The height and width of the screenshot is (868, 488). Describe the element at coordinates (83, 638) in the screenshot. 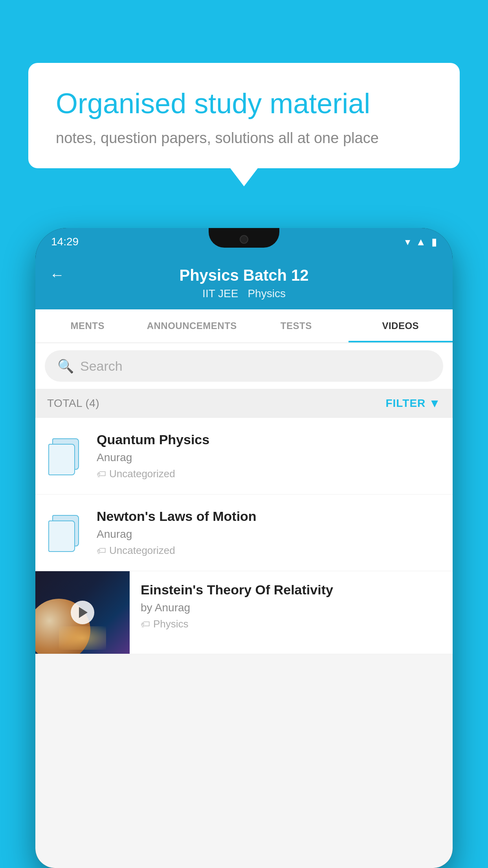

I see `glow-graphic` at that location.